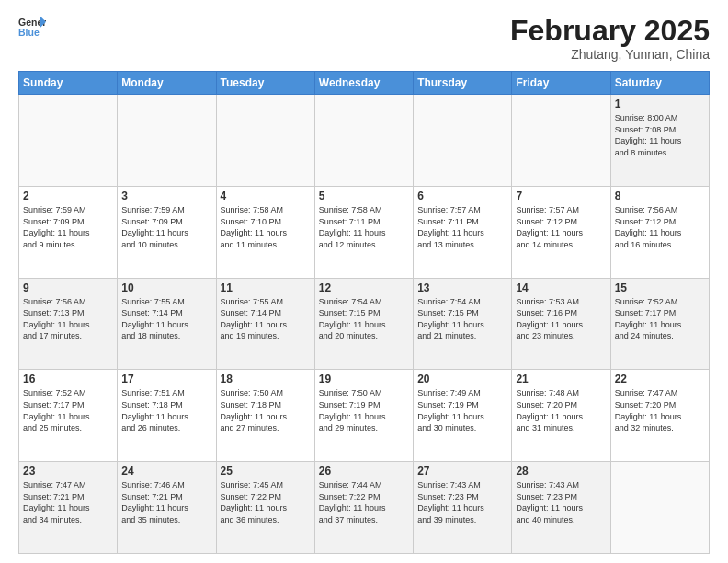 The height and width of the screenshot is (563, 728). Describe the element at coordinates (660, 232) in the screenshot. I see `table-row: 8Sunrise: 7:56 AM Sunset: 7:12 PM Daylig…` at that location.